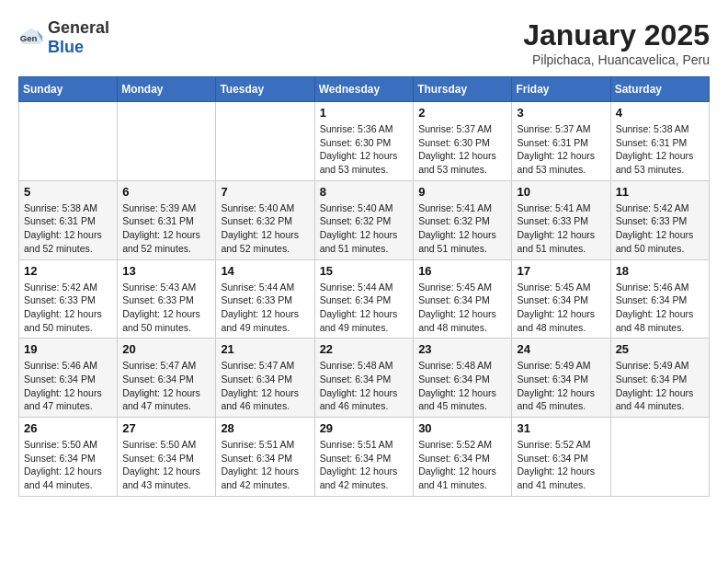 The height and width of the screenshot is (563, 728). What do you see at coordinates (364, 90) in the screenshot?
I see `calendar-header: SundayMondayTuesdayWednesdayThursdayFrid…` at bounding box center [364, 90].